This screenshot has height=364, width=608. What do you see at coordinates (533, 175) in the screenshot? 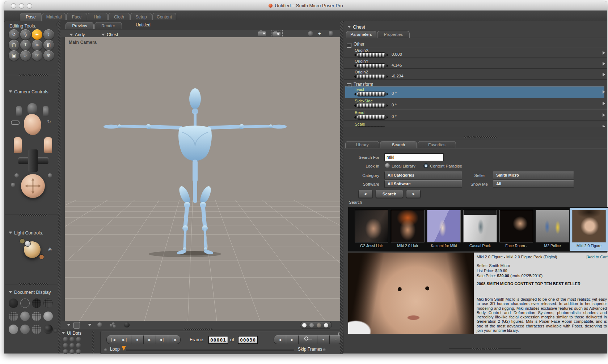
I see `seller-dropdown: Smith Micro` at bounding box center [533, 175].